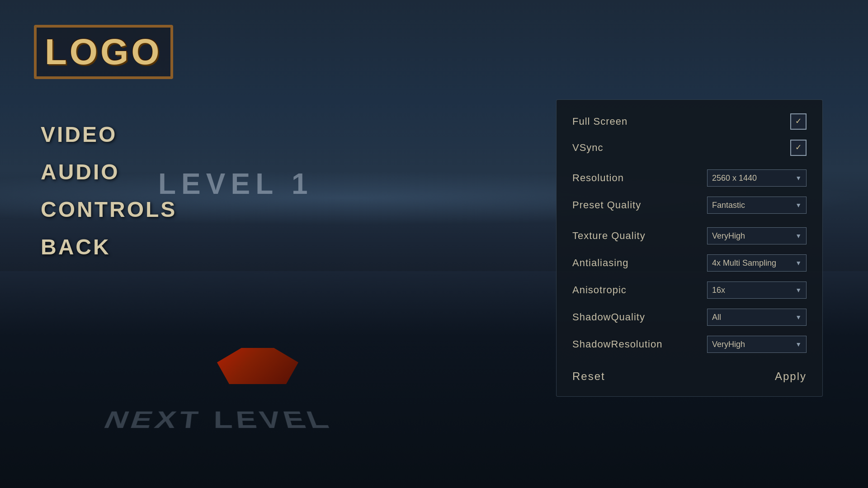  I want to click on dropdown-shadow-resolution-value: VeryHigh, so click(729, 344).